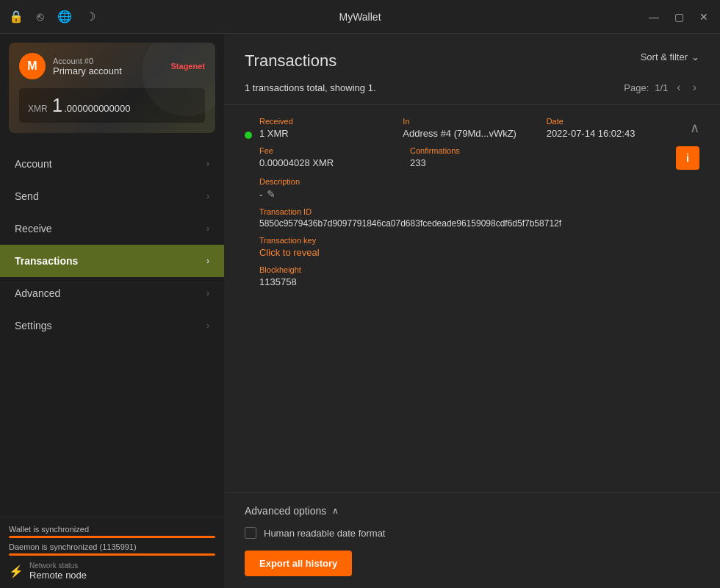 This screenshot has width=720, height=588. Describe the element at coordinates (261, 194) in the screenshot. I see `tx-description-value: -` at that location.